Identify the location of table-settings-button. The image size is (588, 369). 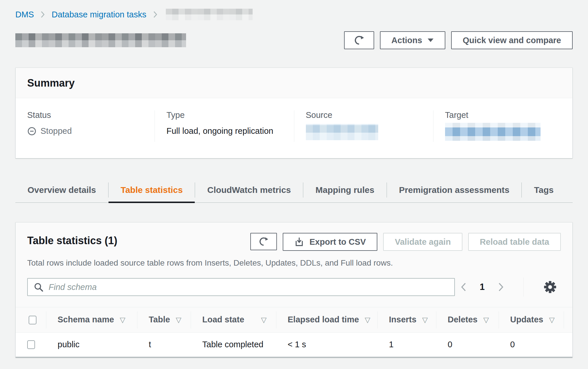
(550, 287).